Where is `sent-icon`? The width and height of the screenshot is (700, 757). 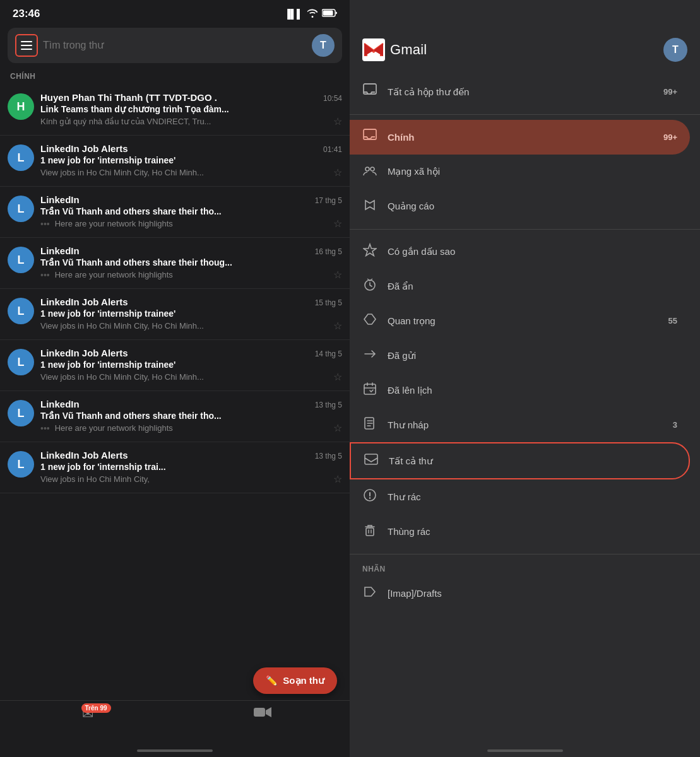 sent-icon is located at coordinates (370, 356).